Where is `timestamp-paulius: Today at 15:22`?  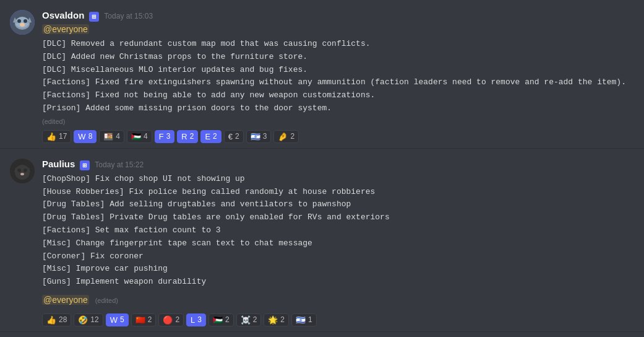 timestamp-paulius: Today at 15:22 is located at coordinates (119, 165).